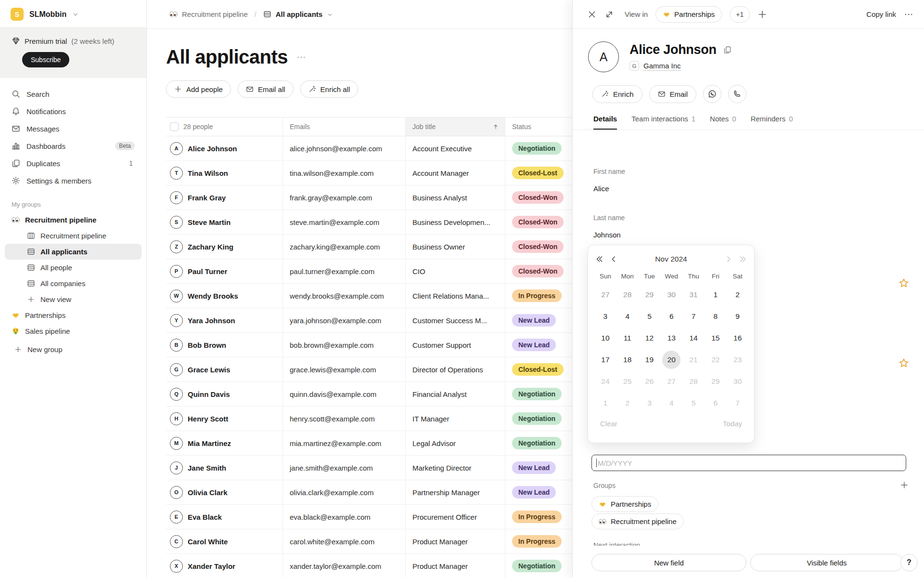 This screenshot has height=578, width=924. What do you see at coordinates (224, 223) in the screenshot?
I see `person-cell: SSteve Martin` at bounding box center [224, 223].